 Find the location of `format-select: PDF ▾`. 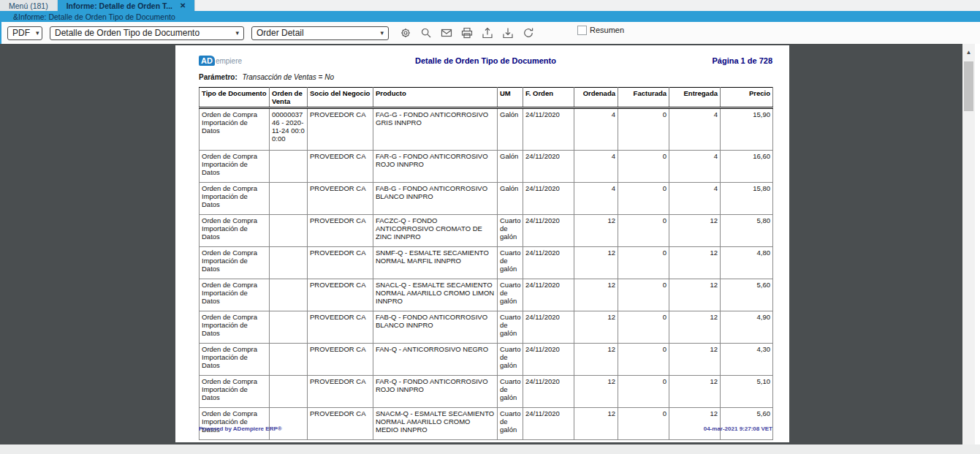

format-select: PDF ▾ is located at coordinates (25, 34).